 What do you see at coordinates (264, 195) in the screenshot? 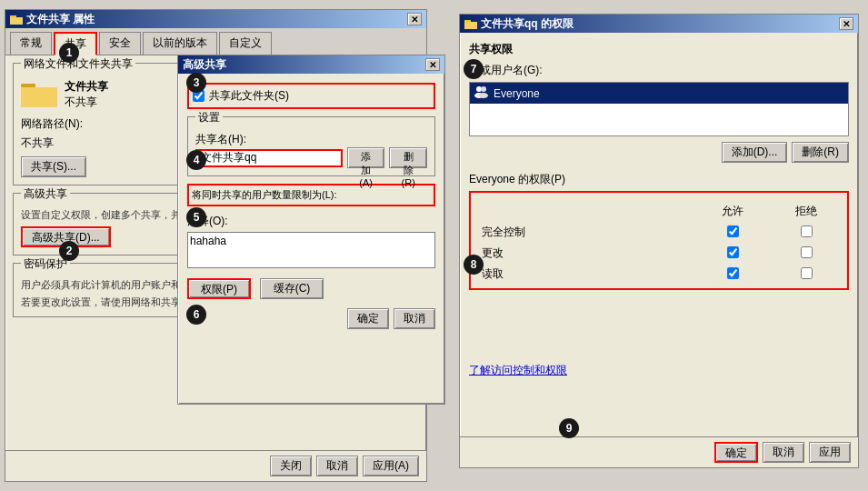
I see `limit-label: 将同时共享的用户数量限制为(L):` at bounding box center [264, 195].